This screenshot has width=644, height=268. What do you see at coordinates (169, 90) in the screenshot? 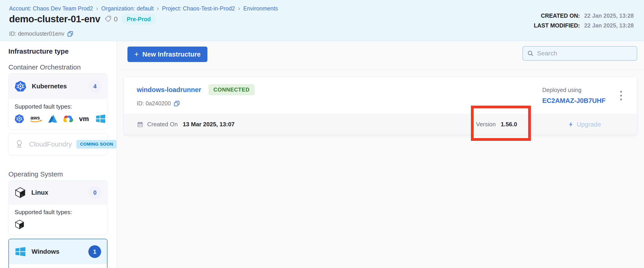
I see `infrastructure-name-link: windows-loadrunner` at bounding box center [169, 90].